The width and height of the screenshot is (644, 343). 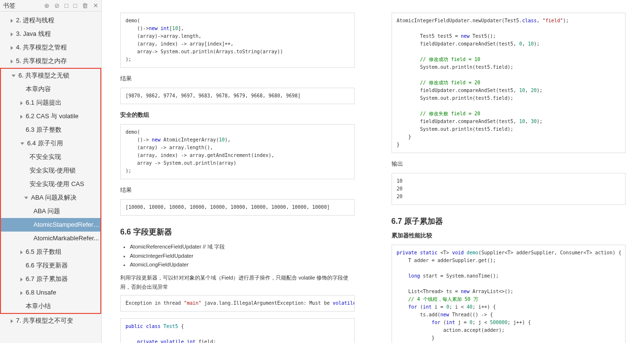 What do you see at coordinates (47, 265) in the screenshot?
I see `bookmark-label: 6.6 字段更新器` at bounding box center [47, 265].